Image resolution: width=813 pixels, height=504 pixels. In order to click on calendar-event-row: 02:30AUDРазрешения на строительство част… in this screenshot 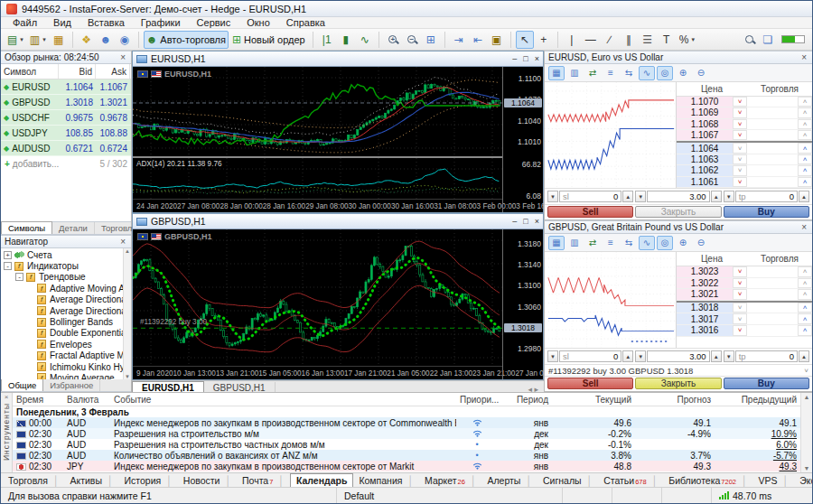, I will do `click(406, 444)`.